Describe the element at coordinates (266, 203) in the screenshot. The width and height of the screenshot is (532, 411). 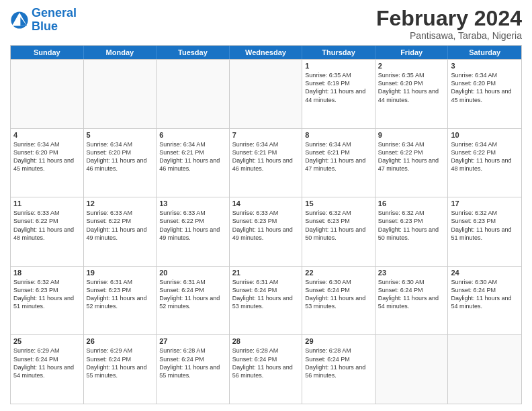
I see `day-number: 14` at that location.